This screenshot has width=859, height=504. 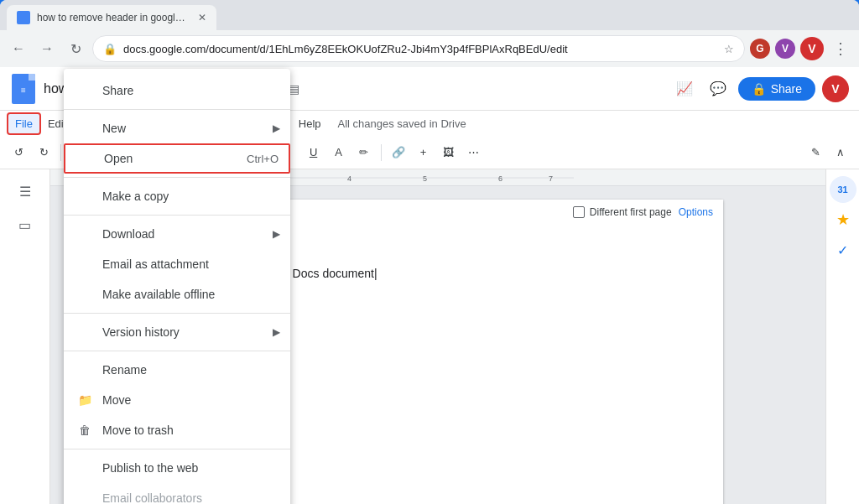 What do you see at coordinates (474, 153) in the screenshot?
I see `more-toolbar-button: ⋯` at bounding box center [474, 153].